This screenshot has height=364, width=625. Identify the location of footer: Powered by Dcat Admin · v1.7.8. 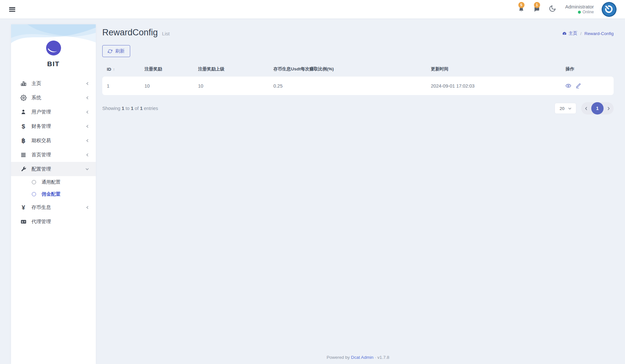
(358, 358).